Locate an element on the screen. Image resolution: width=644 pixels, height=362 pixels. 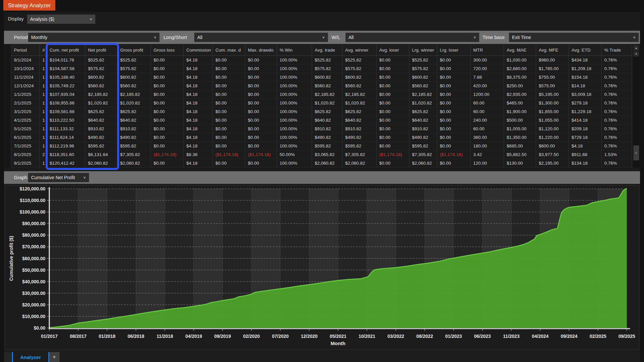
column-header-lrg-loser: Lrg. loser is located at coordinates (454, 50).